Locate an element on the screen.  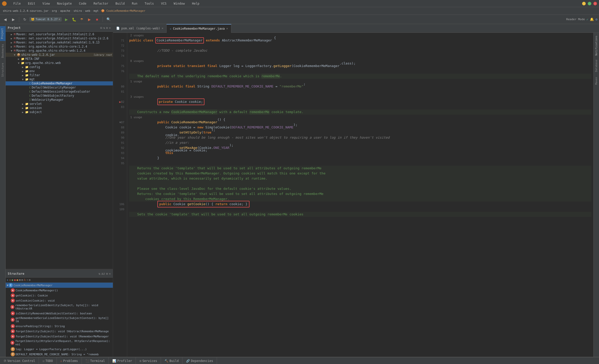
list-item: C DefaultWebSubjectFactory is located at coordinates (59, 96).